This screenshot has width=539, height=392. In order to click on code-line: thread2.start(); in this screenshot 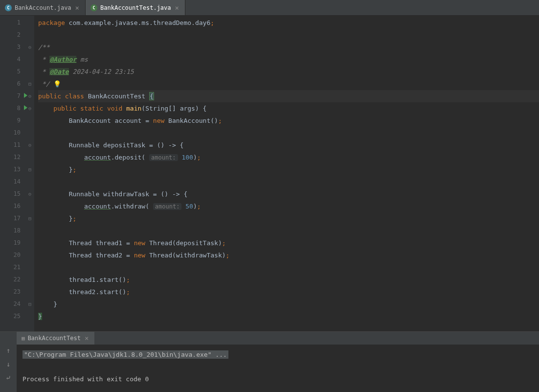, I will do `click(289, 292)`.